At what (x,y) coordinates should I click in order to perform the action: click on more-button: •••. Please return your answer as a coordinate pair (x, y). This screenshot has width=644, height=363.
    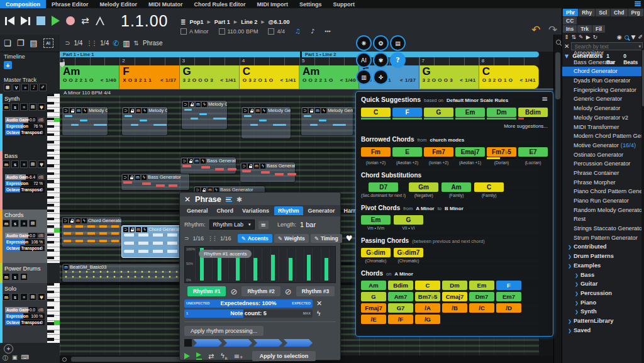
    Looking at the image, I should click on (327, 31).